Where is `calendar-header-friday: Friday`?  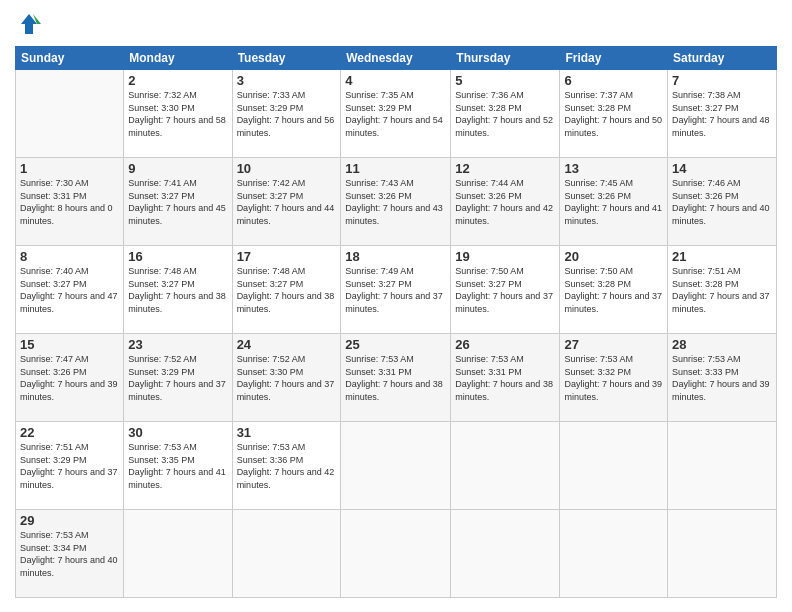
calendar-header-friday: Friday is located at coordinates (614, 58).